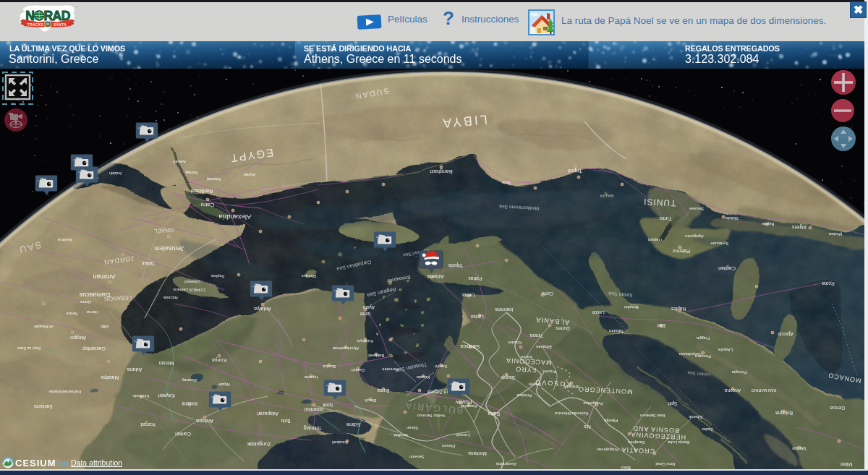  I want to click on svg-text: Split, so click(673, 403).